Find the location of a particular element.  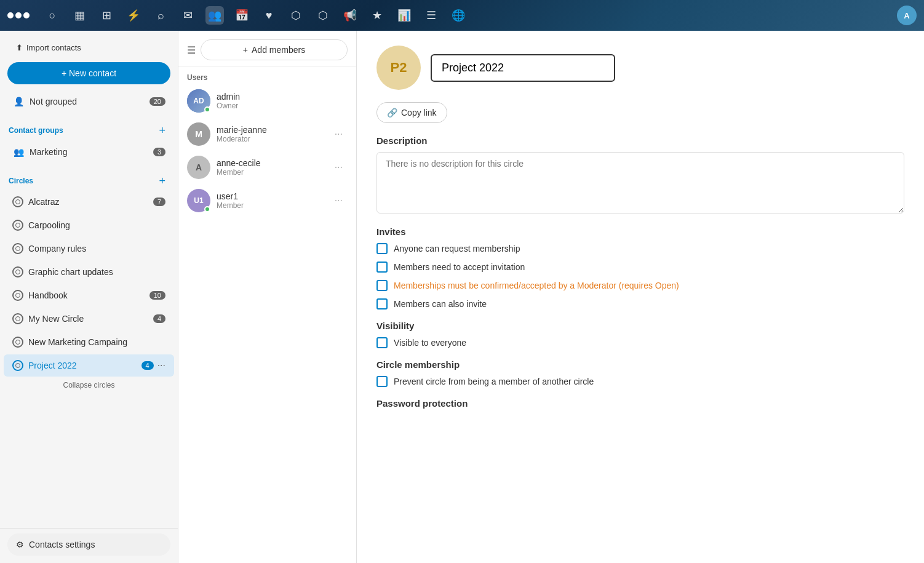

member-item: A anne-cecile Member ··· is located at coordinates (267, 167).